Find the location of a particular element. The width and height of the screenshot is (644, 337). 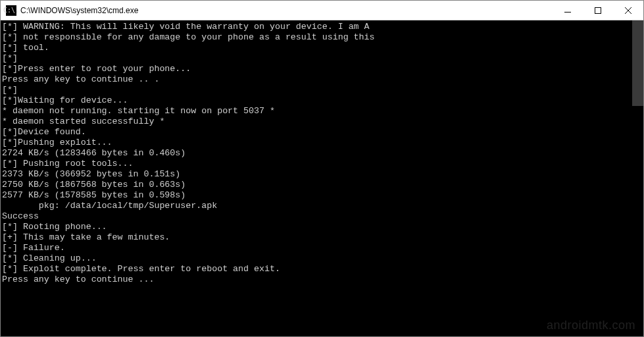

watermark: androidmtk.com is located at coordinates (591, 325).